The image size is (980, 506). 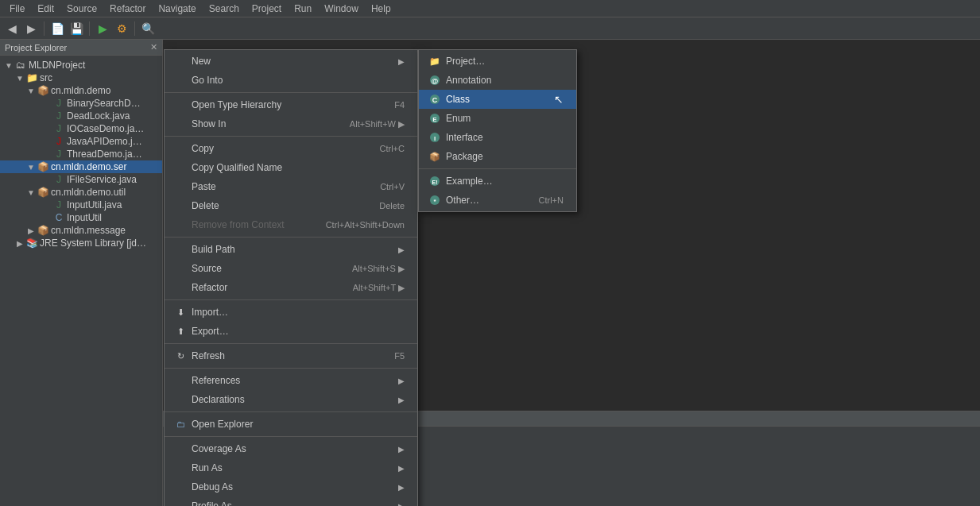 What do you see at coordinates (201, 61) in the screenshot?
I see `menu-item-new-label: New` at bounding box center [201, 61].